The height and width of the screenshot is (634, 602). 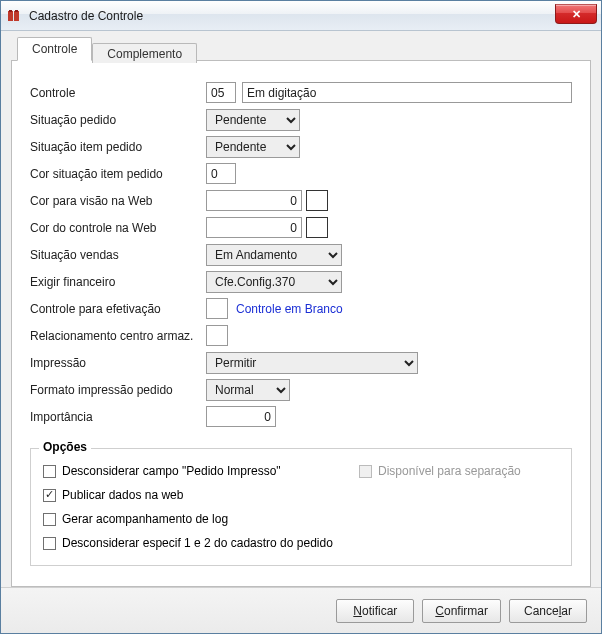 I want to click on opt-gerar-log: Gerar acompanhamento de log, so click(x=201, y=519).